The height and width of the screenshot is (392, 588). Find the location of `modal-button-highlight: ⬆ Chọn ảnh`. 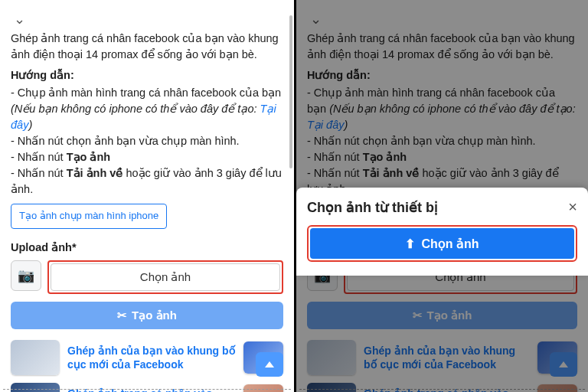

modal-button-highlight: ⬆ Chọn ảnh is located at coordinates (443, 243).